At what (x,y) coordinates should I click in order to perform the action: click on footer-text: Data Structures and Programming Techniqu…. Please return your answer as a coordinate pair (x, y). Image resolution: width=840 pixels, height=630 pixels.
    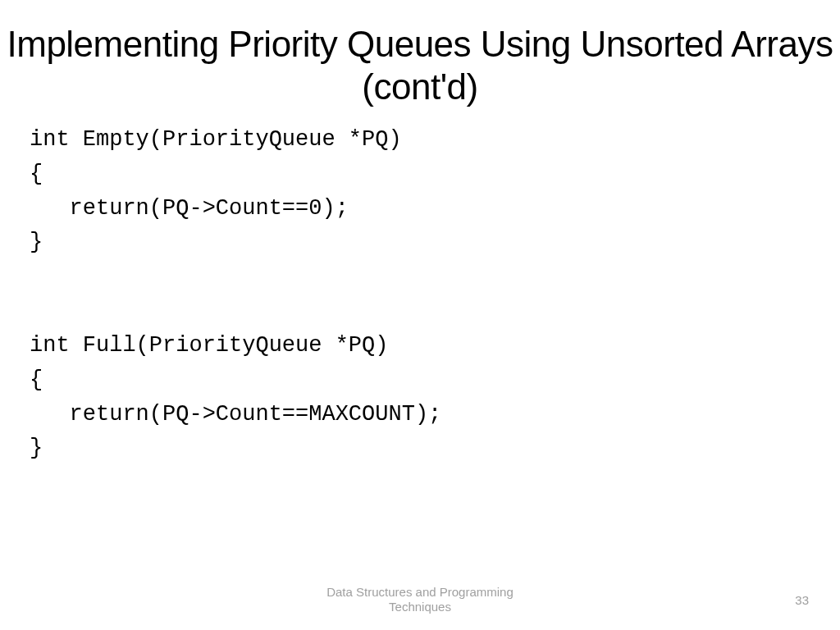
    Looking at the image, I should click on (420, 600).